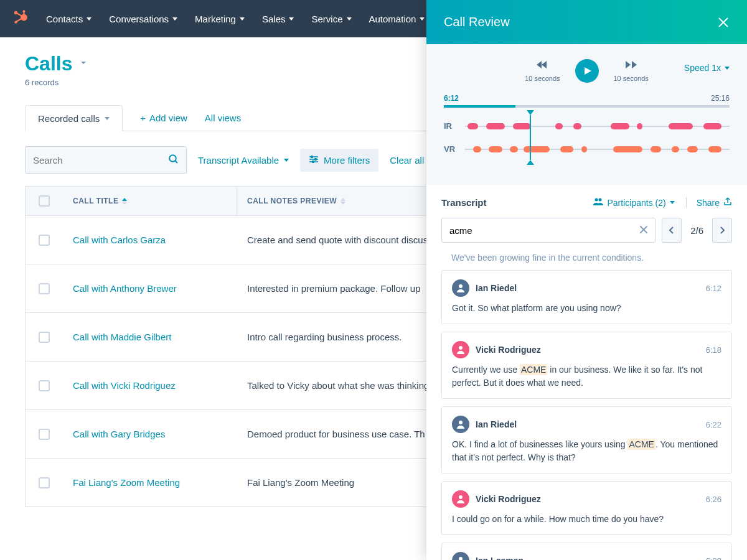 This screenshot has width=747, height=560. Describe the element at coordinates (150, 483) in the screenshot. I see `call-title-link: Fai Liang's Zoom Meeting` at that location.